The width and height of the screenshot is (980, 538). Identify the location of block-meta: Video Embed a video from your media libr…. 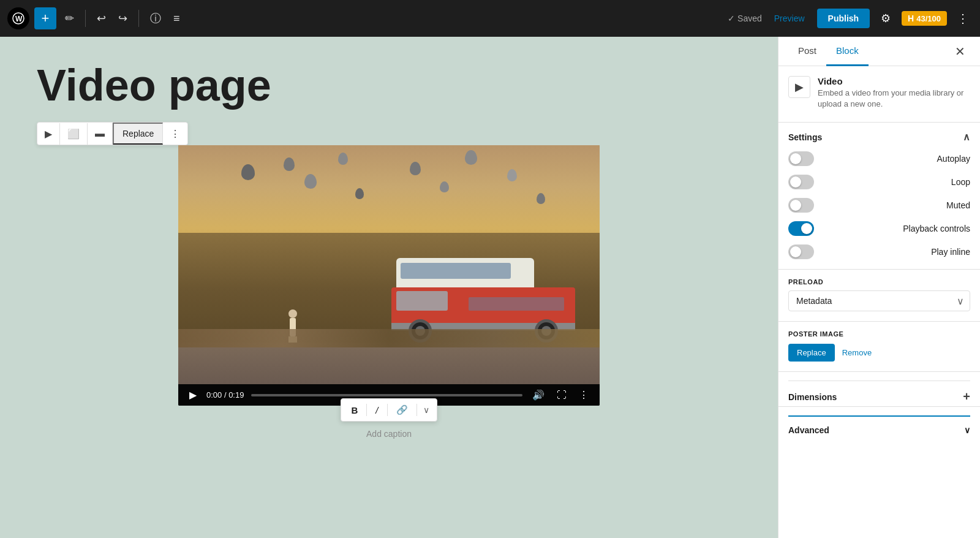
(894, 93).